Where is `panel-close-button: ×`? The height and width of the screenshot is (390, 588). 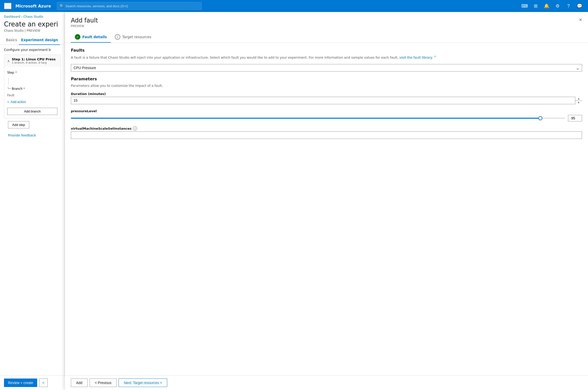 panel-close-button: × is located at coordinates (581, 20).